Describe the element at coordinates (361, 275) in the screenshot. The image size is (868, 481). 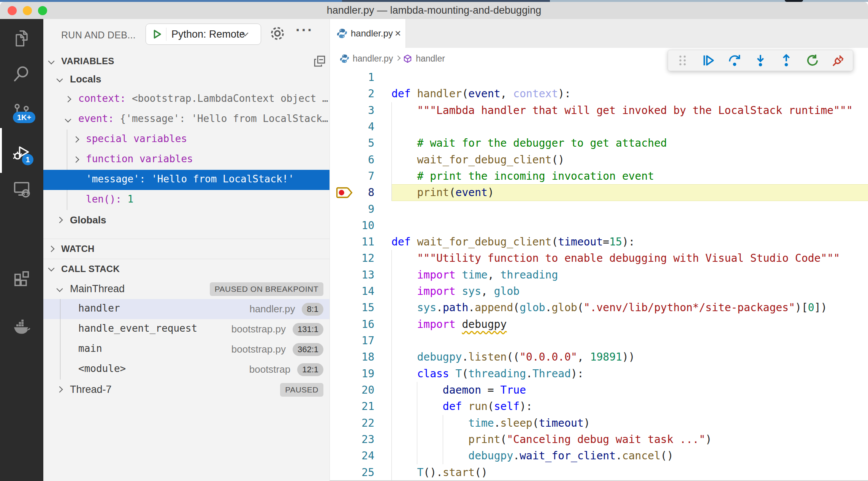
I see `editor-gutter: 13` at that location.